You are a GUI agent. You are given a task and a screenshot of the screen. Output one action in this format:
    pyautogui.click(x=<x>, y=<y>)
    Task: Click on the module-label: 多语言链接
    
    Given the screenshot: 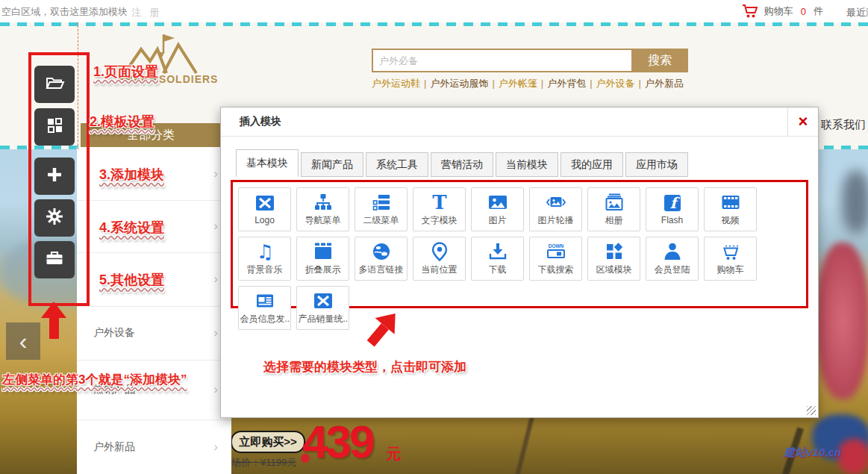 What is the action you would take?
    pyautogui.click(x=381, y=270)
    